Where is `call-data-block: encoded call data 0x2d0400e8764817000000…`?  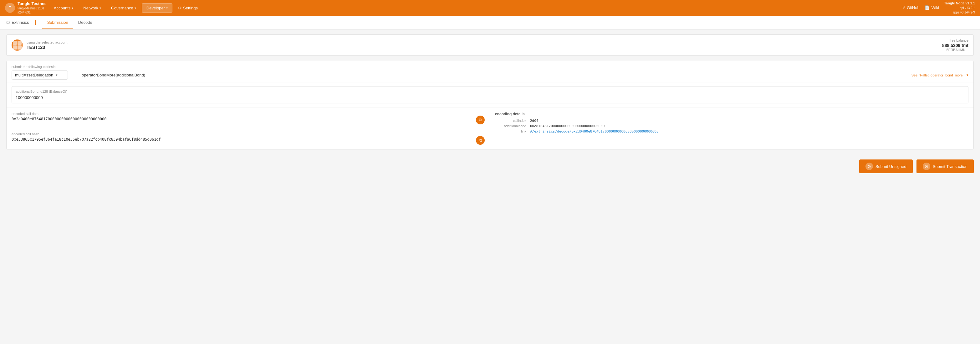
call-data-block: encoded call data 0x2d0400e8764817000000… is located at coordinates (248, 118).